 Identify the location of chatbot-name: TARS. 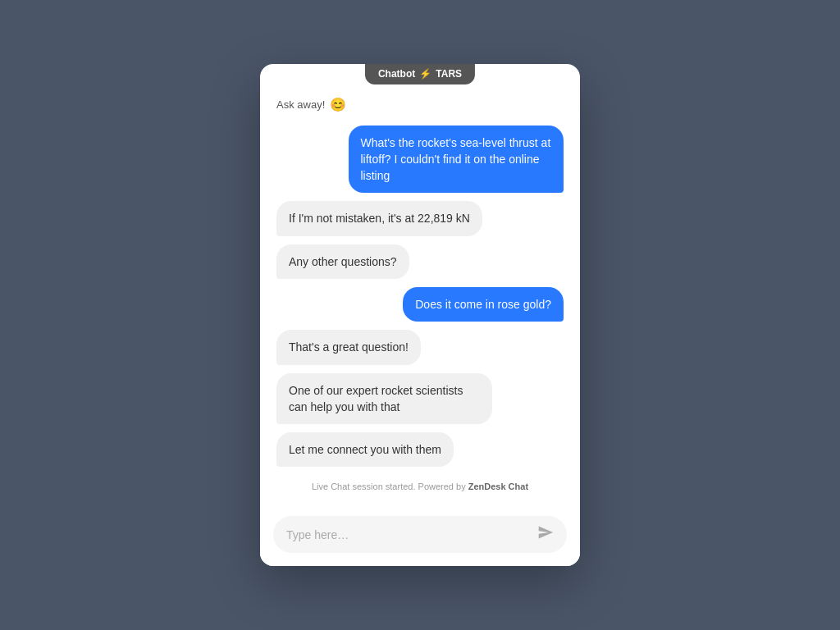
(449, 74).